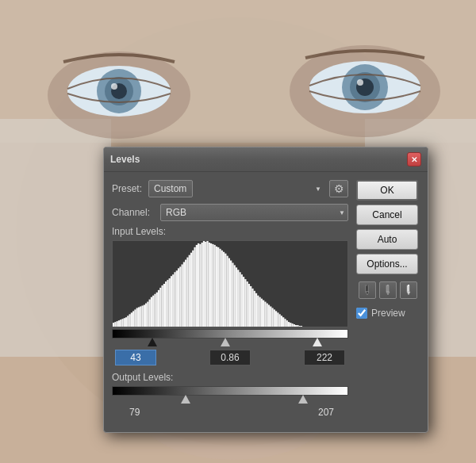 Image resolution: width=476 pixels, height=463 pixels. I want to click on output-values-row: 79 207, so click(230, 412).